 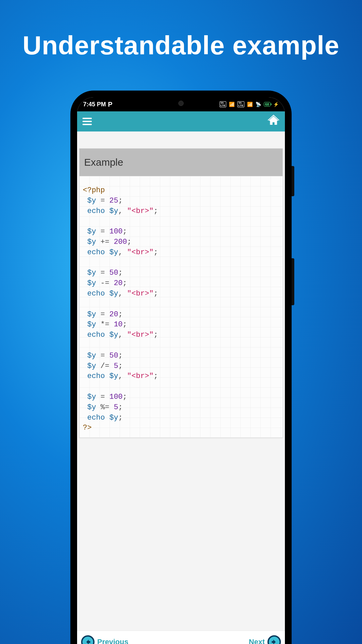 What do you see at coordinates (267, 104) in the screenshot?
I see `battery-icon: 68` at bounding box center [267, 104].